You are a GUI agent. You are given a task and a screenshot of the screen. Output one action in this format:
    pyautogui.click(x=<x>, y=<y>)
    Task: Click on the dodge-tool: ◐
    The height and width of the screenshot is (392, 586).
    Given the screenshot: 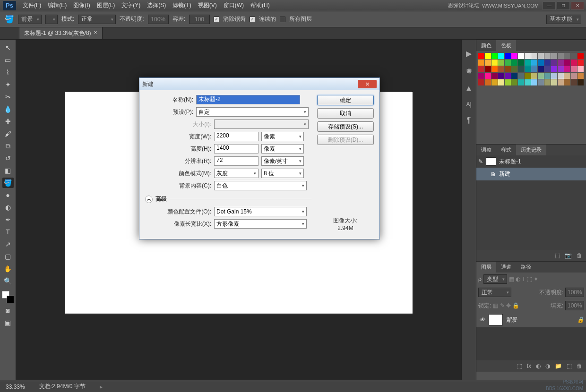 What is the action you would take?
    pyautogui.click(x=8, y=207)
    